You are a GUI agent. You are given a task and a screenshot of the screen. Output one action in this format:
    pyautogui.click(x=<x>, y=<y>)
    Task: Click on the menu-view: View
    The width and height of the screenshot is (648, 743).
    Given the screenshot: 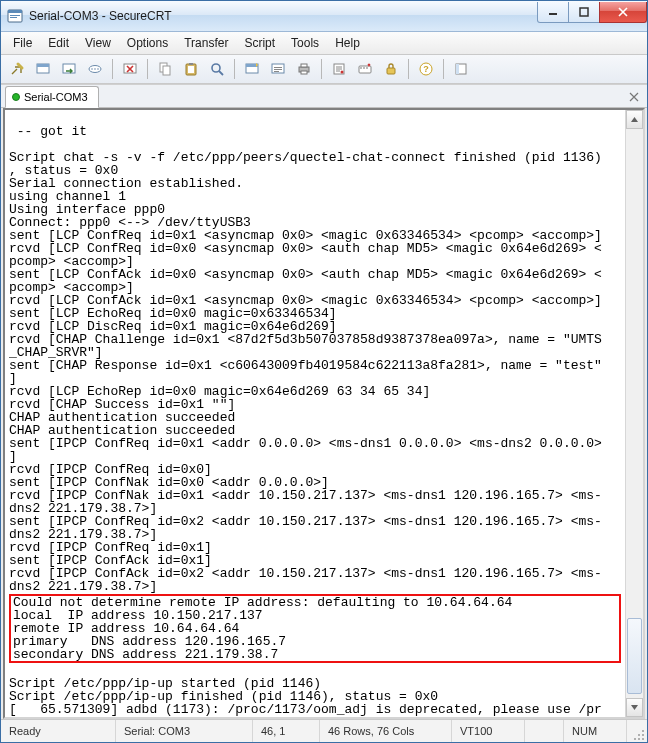 What is the action you would take?
    pyautogui.click(x=98, y=43)
    